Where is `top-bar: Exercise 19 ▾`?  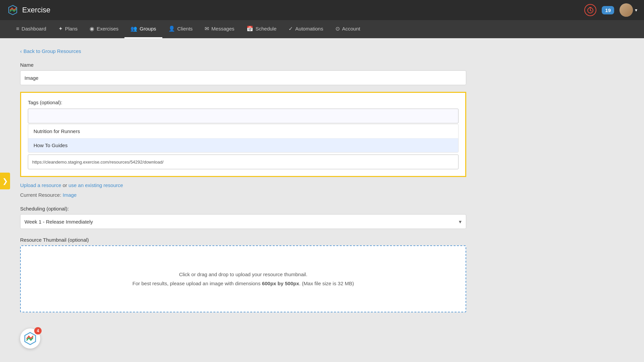 top-bar: Exercise 19 ▾ is located at coordinates (322, 10).